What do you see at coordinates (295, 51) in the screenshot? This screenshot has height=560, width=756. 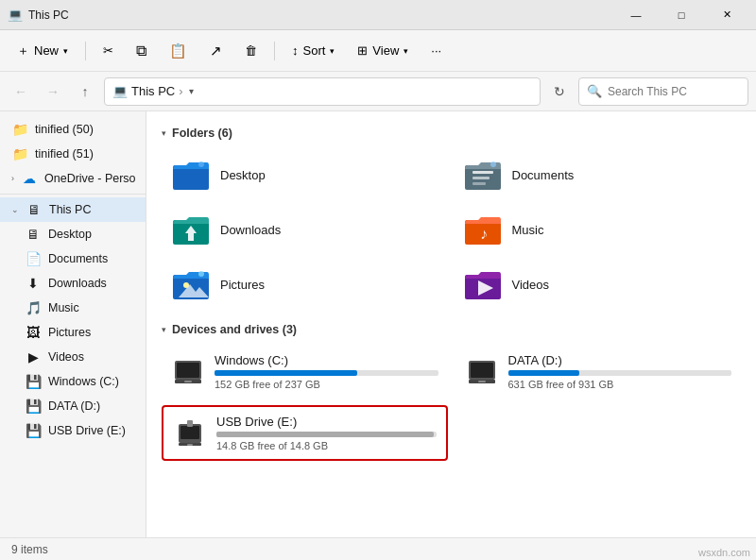 I see `sort-icon: ↕` at bounding box center [295, 51].